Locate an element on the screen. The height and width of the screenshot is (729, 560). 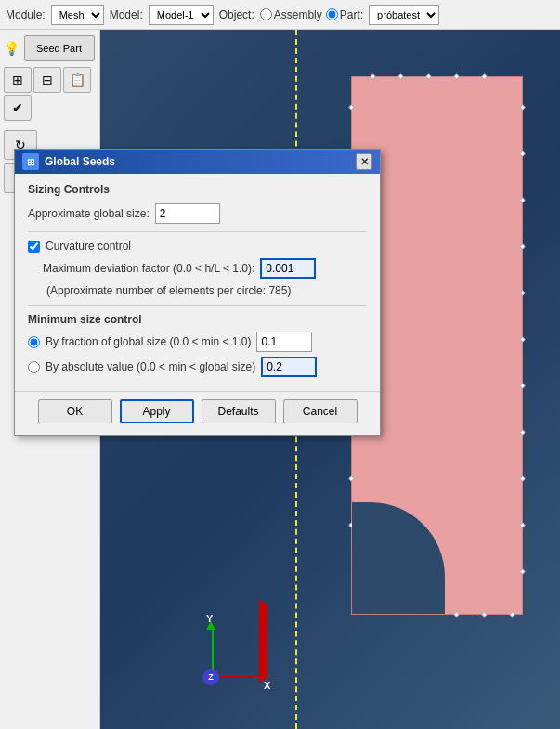
part-radio-label: Part: is located at coordinates (345, 15).